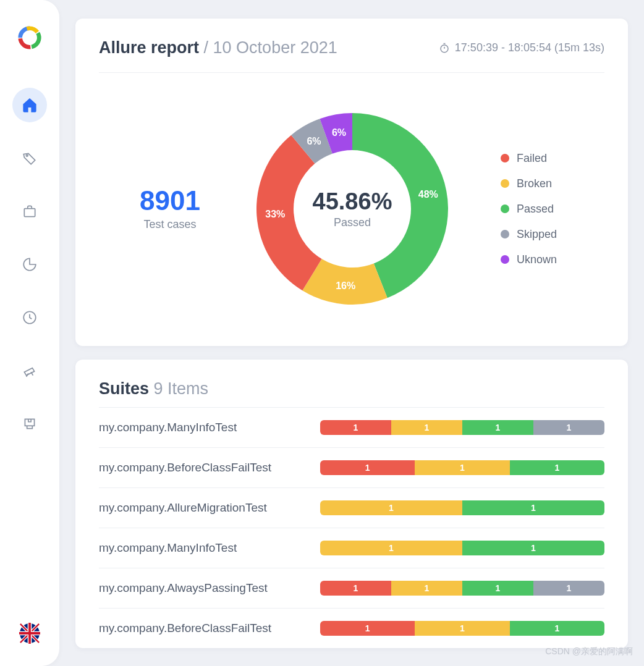 The image size is (644, 666). What do you see at coordinates (536, 259) in the screenshot?
I see `legend-label: Uknown` at bounding box center [536, 259].